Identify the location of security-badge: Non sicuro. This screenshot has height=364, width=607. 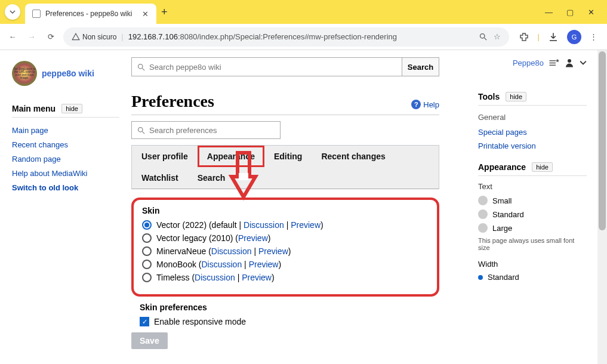
(94, 37).